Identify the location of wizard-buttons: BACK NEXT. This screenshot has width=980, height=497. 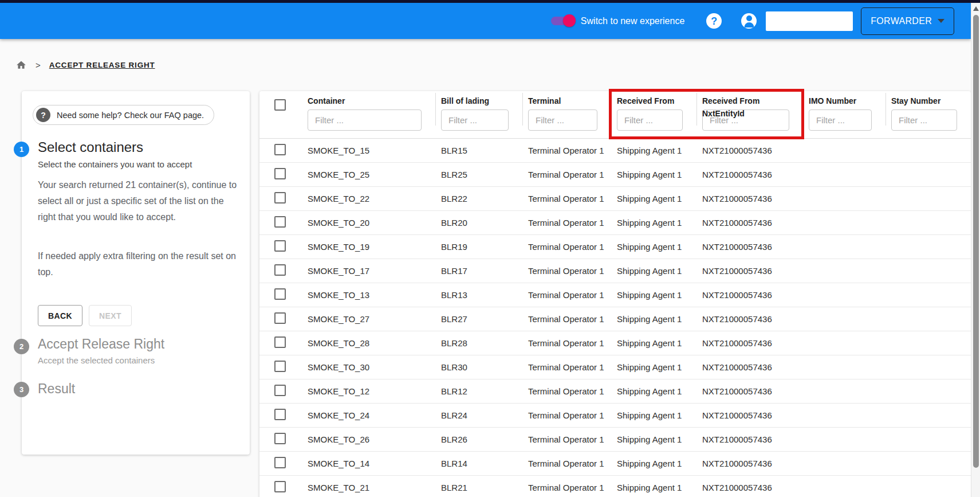
(85, 315).